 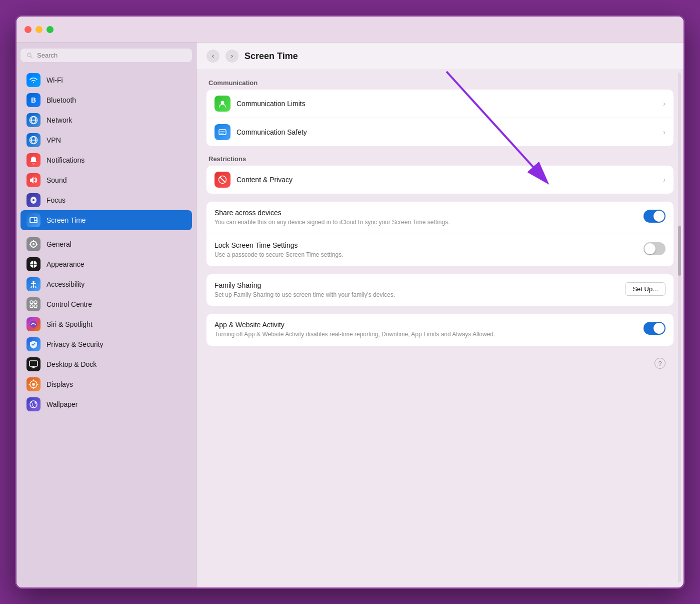 What do you see at coordinates (106, 160) in the screenshot?
I see `sidebar-item-notifications: Notifications` at bounding box center [106, 160].